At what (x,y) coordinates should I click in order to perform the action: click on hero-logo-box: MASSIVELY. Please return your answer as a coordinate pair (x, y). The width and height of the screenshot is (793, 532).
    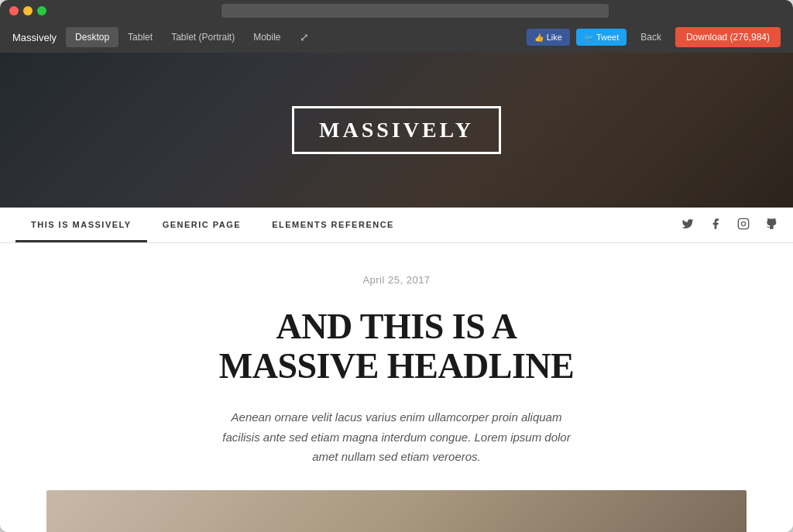
    Looking at the image, I should click on (396, 130).